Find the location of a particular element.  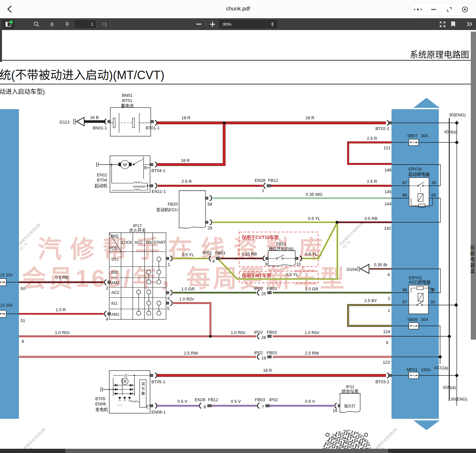

sidebar-toggle-button is located at coordinates (8, 24).